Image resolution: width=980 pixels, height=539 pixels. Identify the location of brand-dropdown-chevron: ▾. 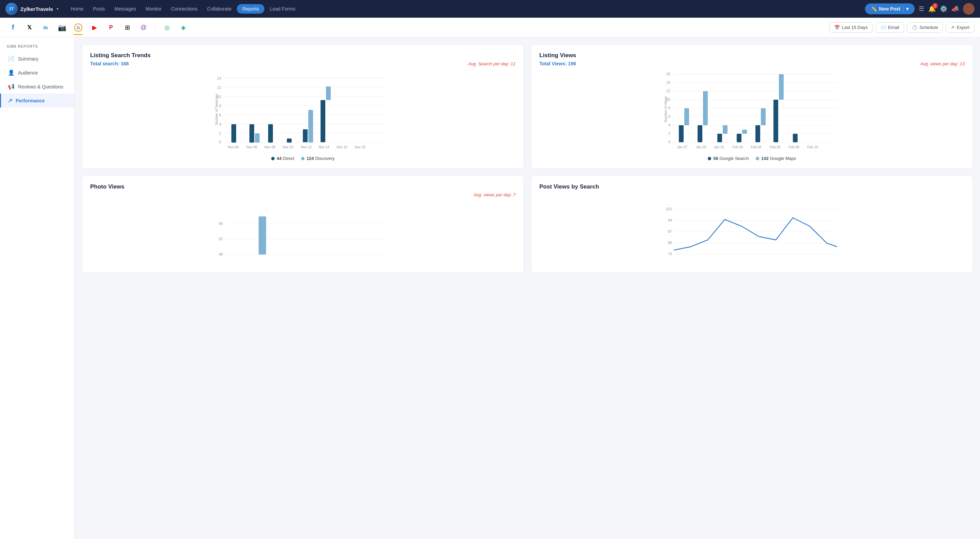
(57, 9).